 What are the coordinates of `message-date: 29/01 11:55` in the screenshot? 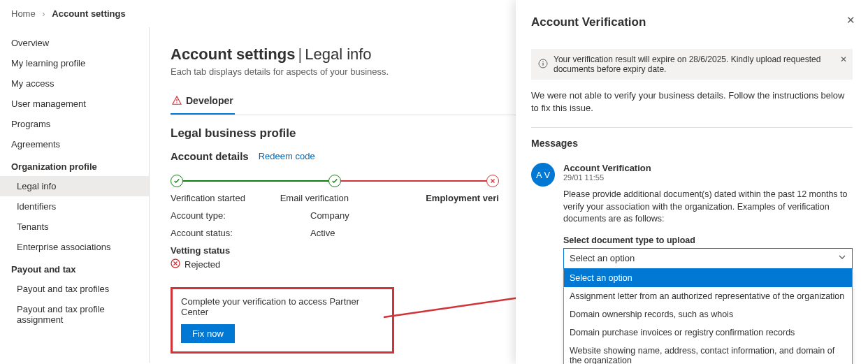 It's located at (708, 177).